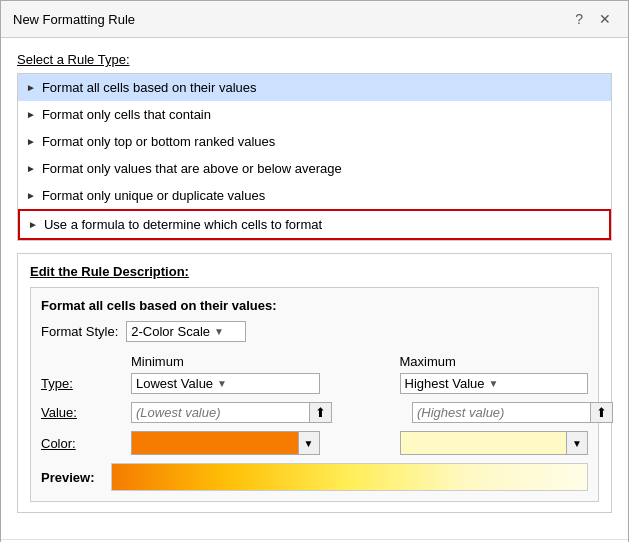 The width and height of the screenshot is (629, 542). I want to click on min-value-input-group: ⬆, so click(232, 412).